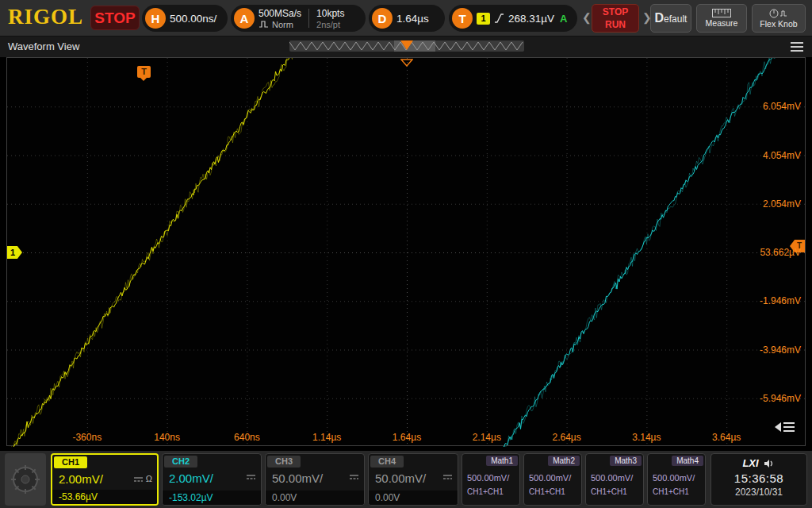 This screenshot has width=812, height=508. Describe the element at coordinates (564, 460) in the screenshot. I see `math-tab: Math2` at that location.